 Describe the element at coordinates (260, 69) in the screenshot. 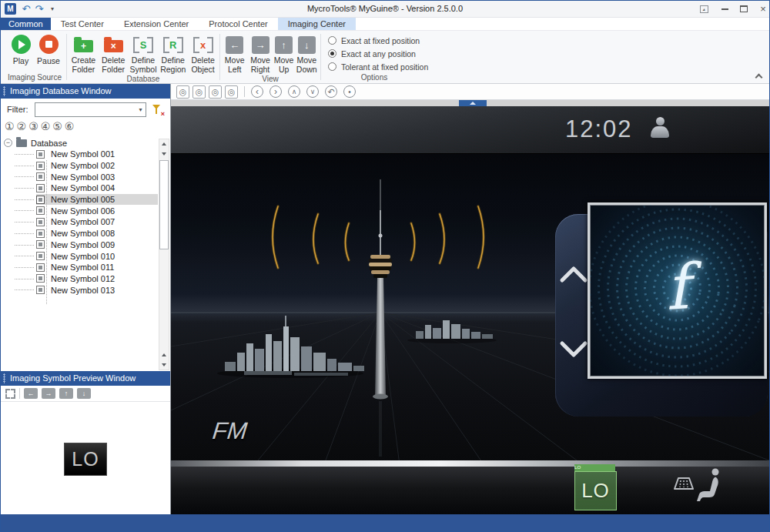

I see `move-right-label-2: Right` at that location.